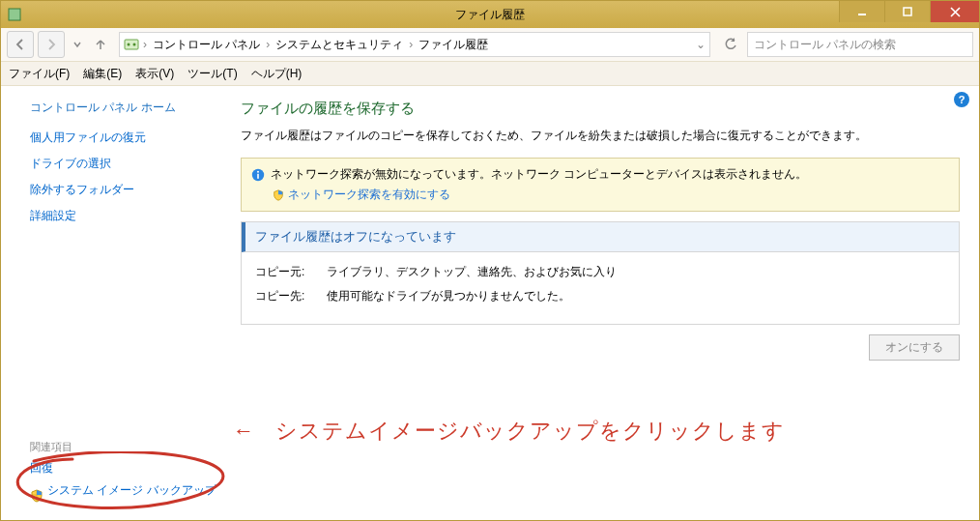  I want to click on annotation-label: システムイメージバックアップをクリックします, so click(530, 431).